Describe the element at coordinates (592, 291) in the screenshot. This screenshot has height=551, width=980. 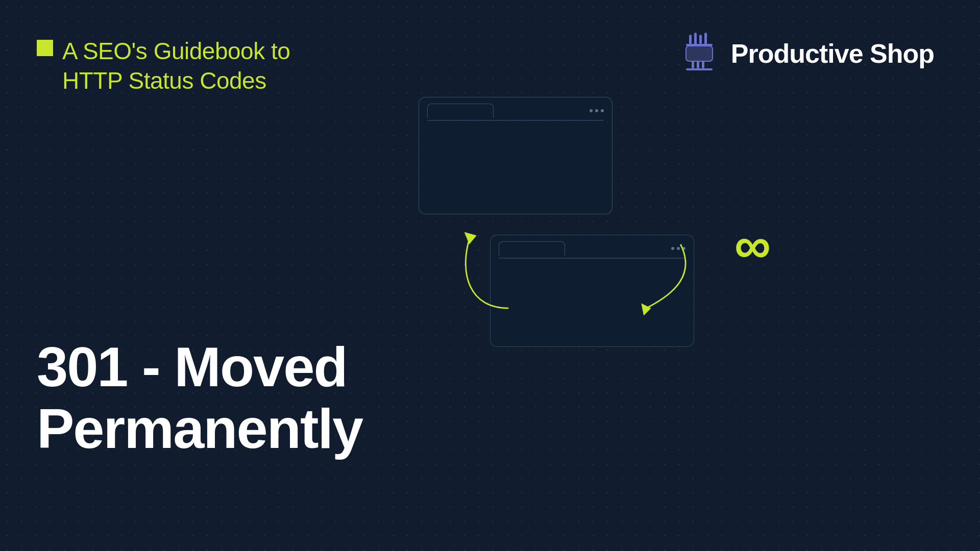
I see `browser-window-bottom` at that location.